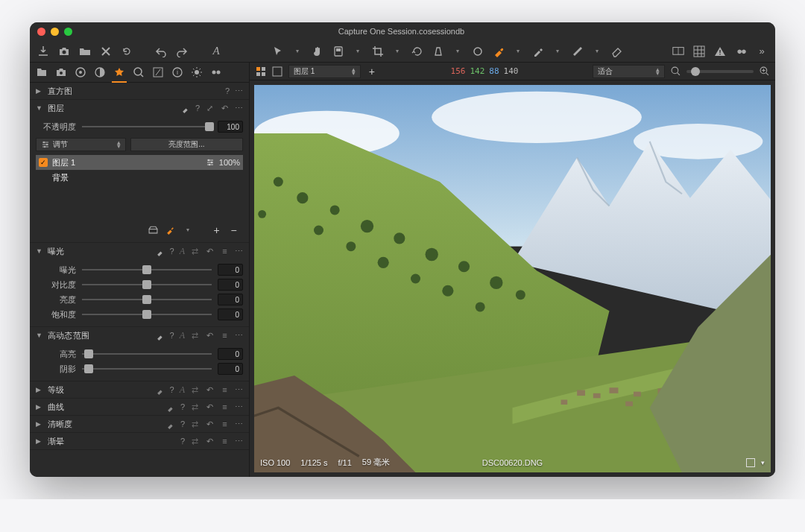 This screenshot has width=805, height=532. What do you see at coordinates (210, 109) in the screenshot?
I see `expand-icon: ⤢` at bounding box center [210, 109].